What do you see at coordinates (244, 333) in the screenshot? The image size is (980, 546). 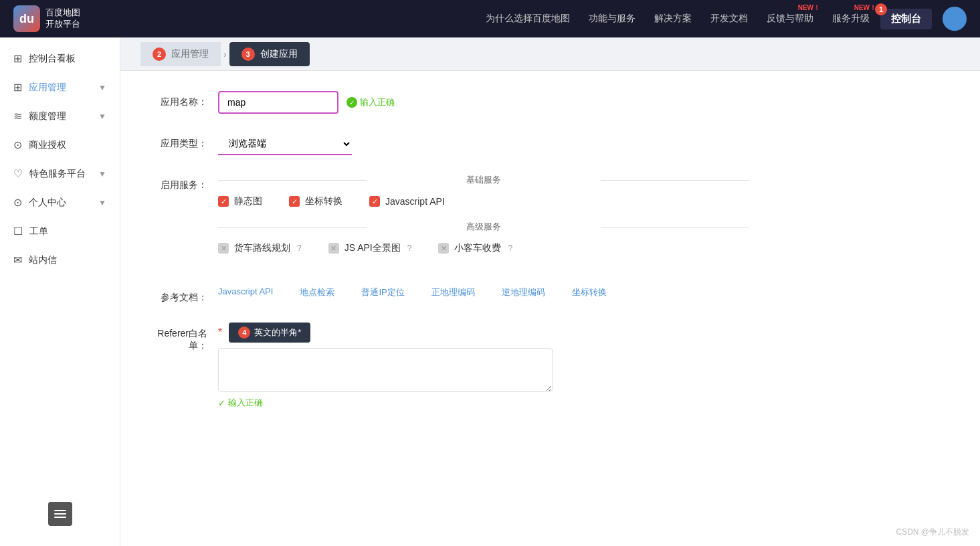 I see `tooltip-badge-4: 4` at bounding box center [244, 333].